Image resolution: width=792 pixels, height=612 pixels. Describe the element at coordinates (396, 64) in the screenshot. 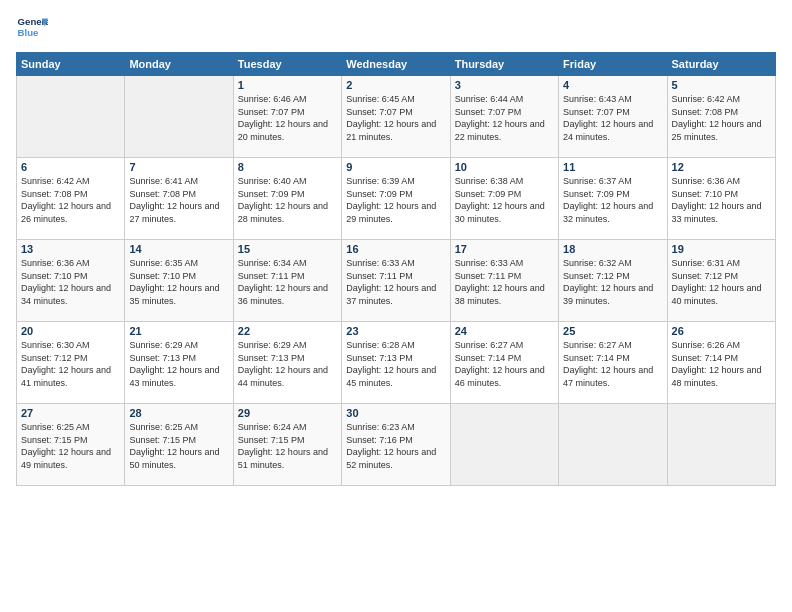

I see `header-day-wednesday: Wednesday` at that location.